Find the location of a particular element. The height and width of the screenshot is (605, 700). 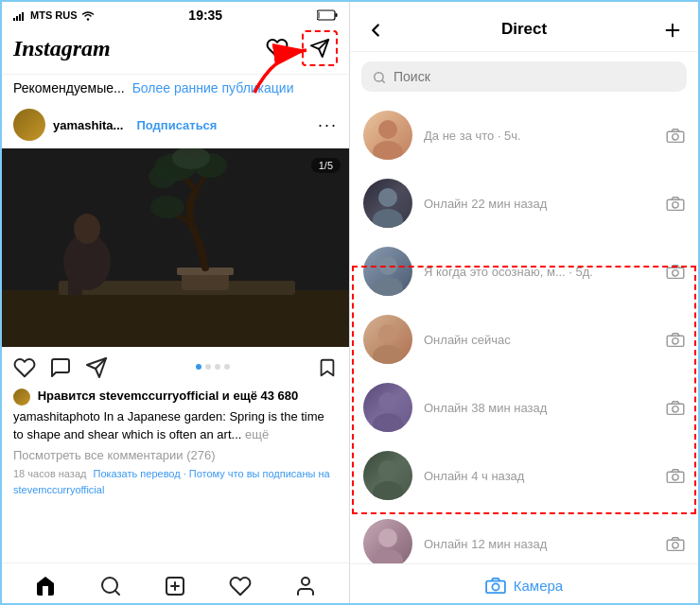

post-user-info: yamashita... Подписаться is located at coordinates (115, 125).